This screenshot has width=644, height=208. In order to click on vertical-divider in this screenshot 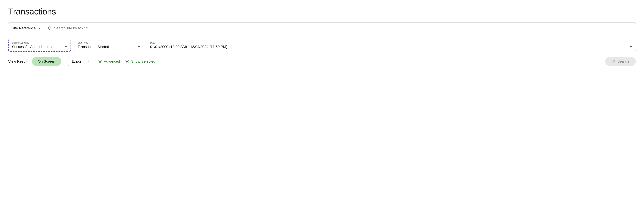, I will do `click(93, 61)`.